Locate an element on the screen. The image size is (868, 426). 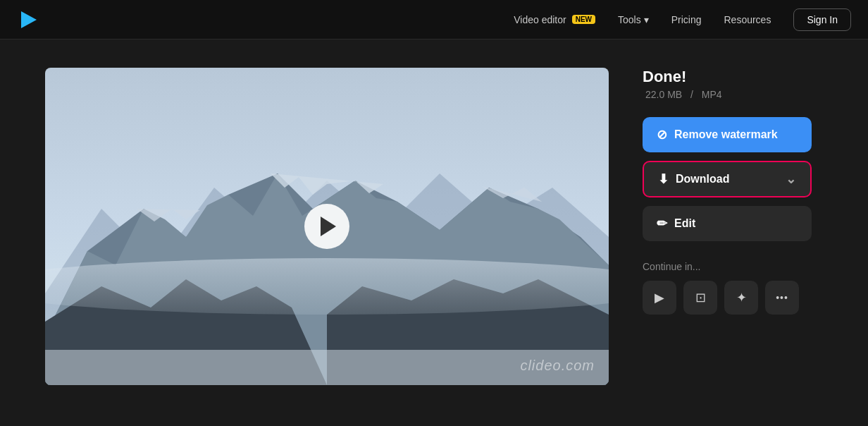
logo-icon is located at coordinates (28, 20).